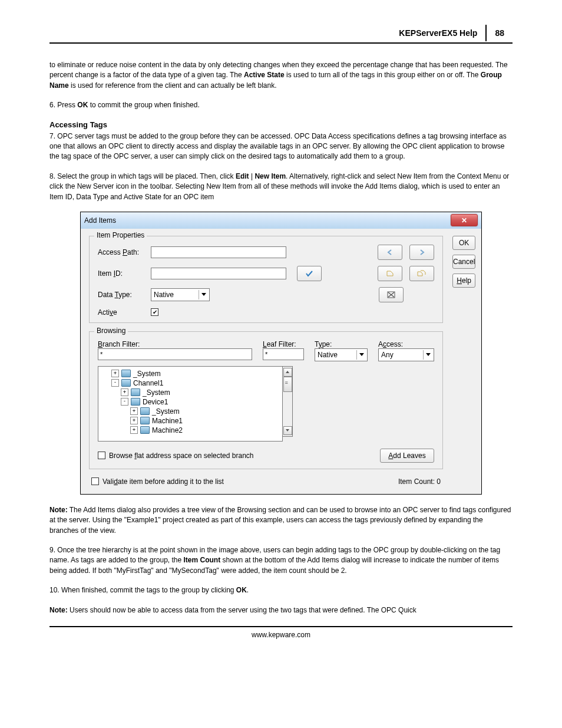 This screenshot has height=728, width=562. What do you see at coordinates (341, 355) in the screenshot?
I see `type-filter-select: Native` at bounding box center [341, 355].